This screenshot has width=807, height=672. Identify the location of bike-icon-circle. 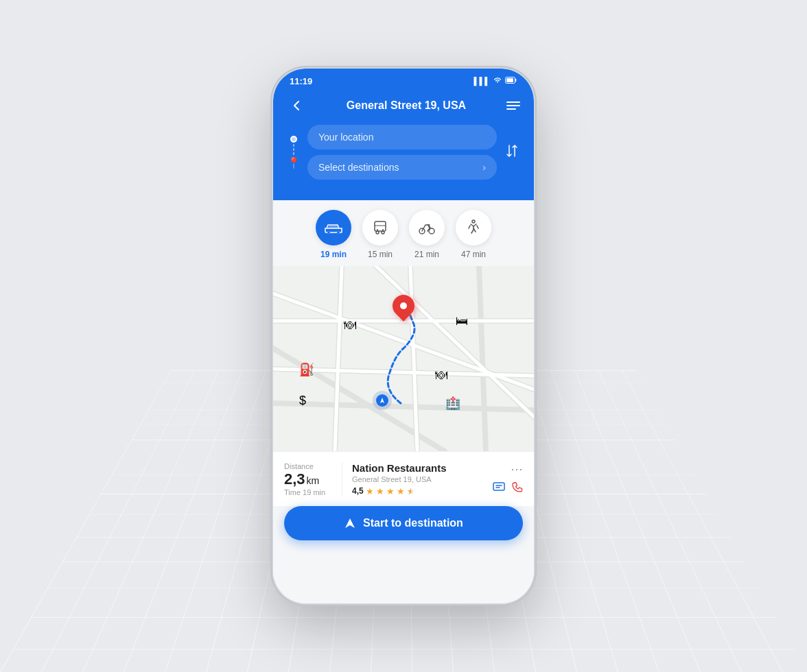
(427, 228).